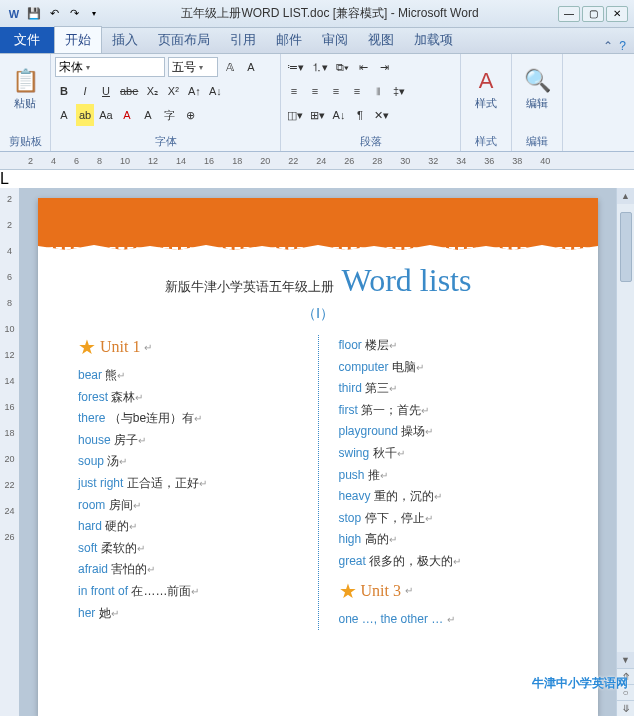 This screenshot has width=634, height=716. What do you see at coordinates (335, 40) in the screenshot?
I see `tab-review: 审阅` at bounding box center [335, 40].